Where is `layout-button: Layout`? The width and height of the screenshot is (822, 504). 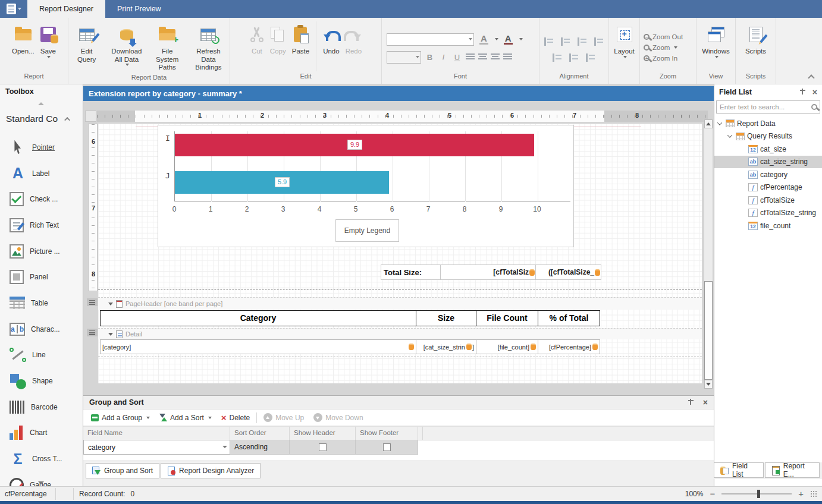
layout-button: Layout is located at coordinates (625, 40).